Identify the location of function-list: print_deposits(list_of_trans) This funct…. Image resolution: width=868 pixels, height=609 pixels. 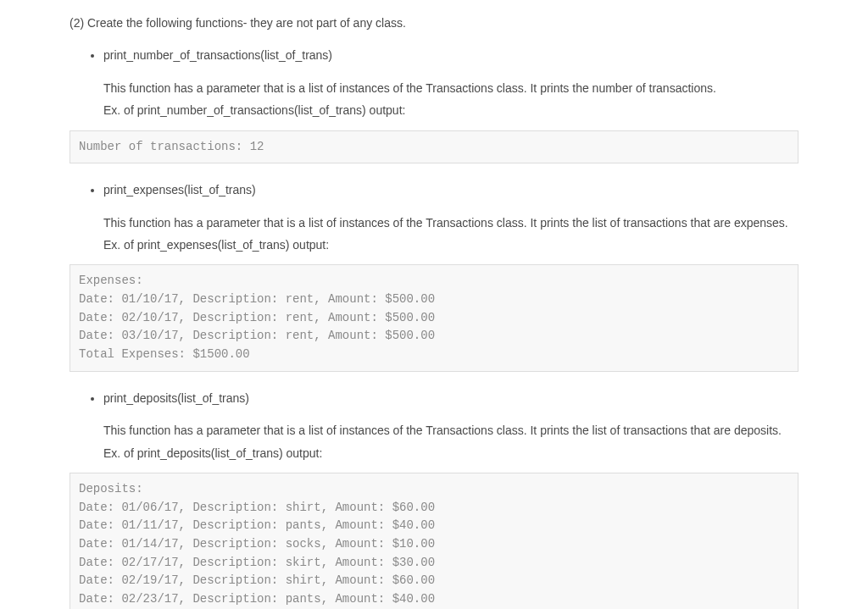
(434, 425).